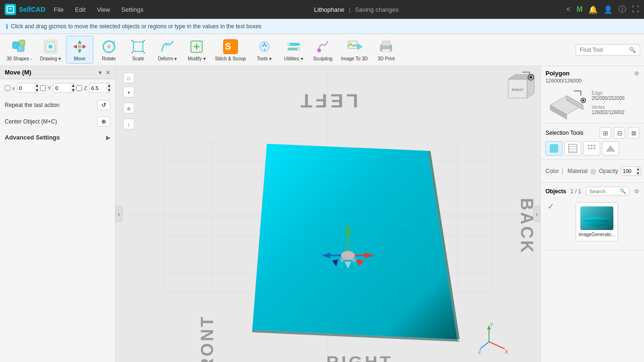 This screenshot has height=362, width=644. What do you see at coordinates (228, 46) in the screenshot?
I see `svg-text: S` at bounding box center [228, 46].